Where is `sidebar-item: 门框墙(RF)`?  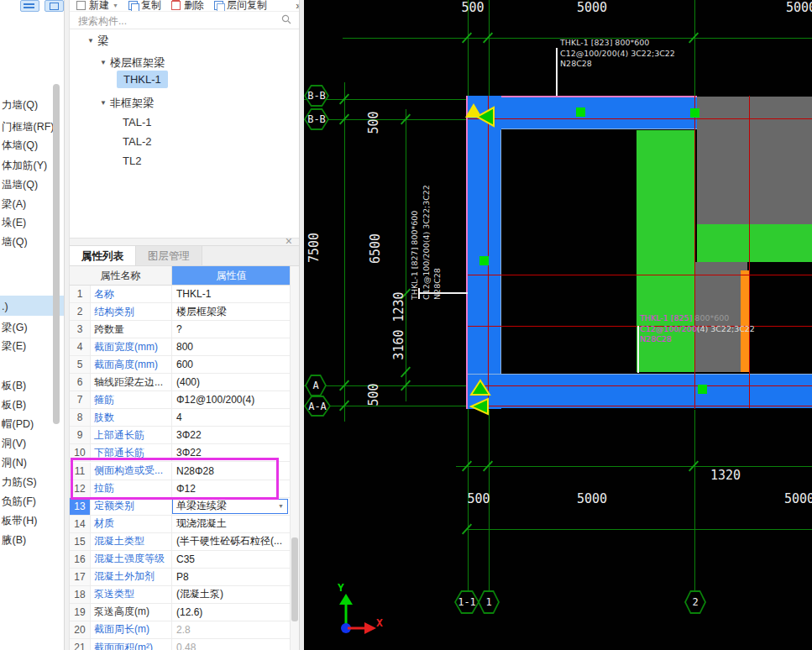 sidebar-item: 门框墙(RF) is located at coordinates (29, 128).